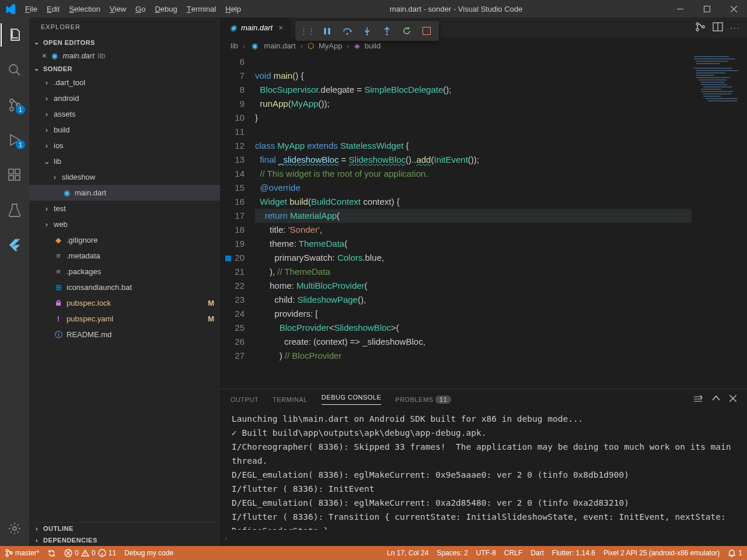 This screenshot has height=560, width=747. I want to click on activity-test, so click(15, 210).